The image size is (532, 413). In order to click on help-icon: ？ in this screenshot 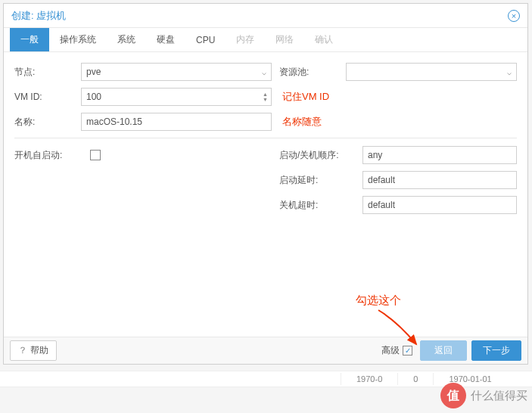, I will do `click(23, 351)`.